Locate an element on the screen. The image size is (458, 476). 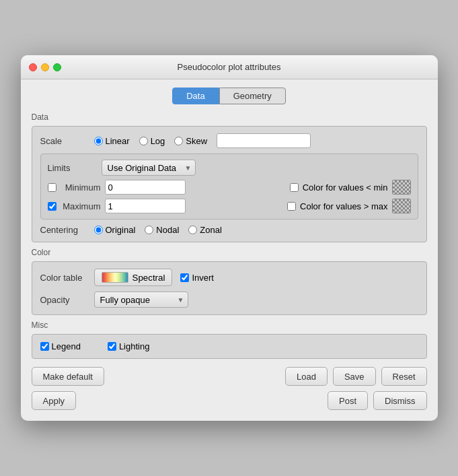
minimum-left: Minimum 0 is located at coordinates (139, 187).